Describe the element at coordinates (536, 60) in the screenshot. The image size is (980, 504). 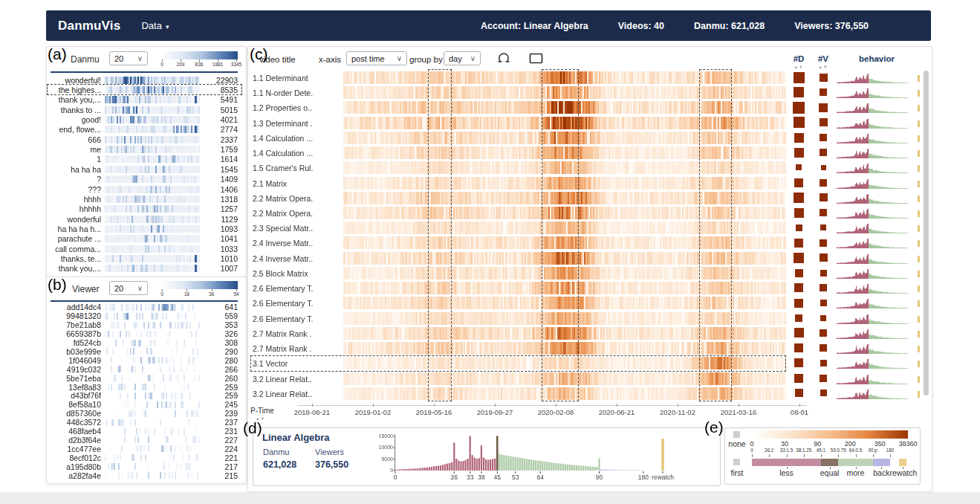
I see `rect-select-icon` at that location.